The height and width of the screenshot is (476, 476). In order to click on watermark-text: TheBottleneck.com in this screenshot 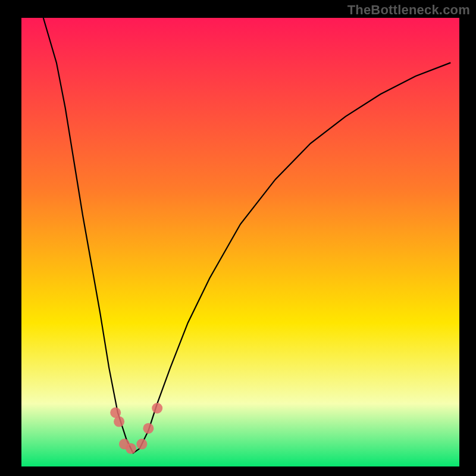, I will do `click(409, 10)`.